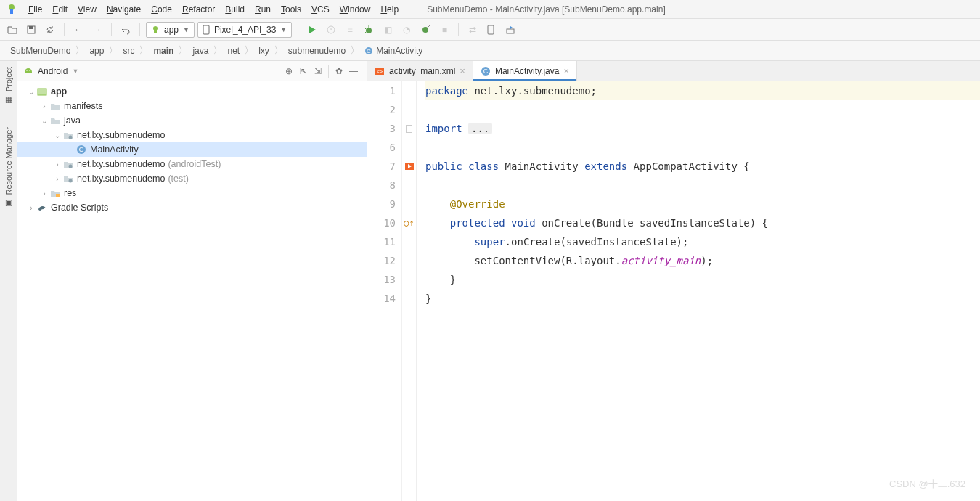 Image resolution: width=980 pixels, height=501 pixels. I want to click on tree-item-res: ›res, so click(192, 193).